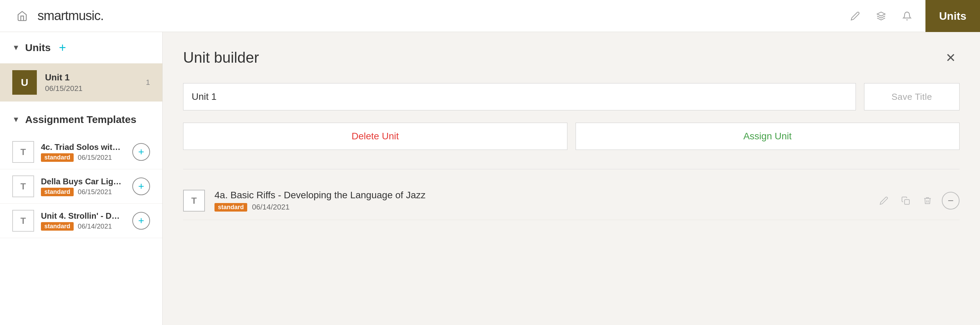 Image resolution: width=980 pixels, height=325 pixels. What do you see at coordinates (83, 186) in the screenshot?
I see `template-info-2: Della Buys Car Lights, K... standard 06/…` at bounding box center [83, 186].